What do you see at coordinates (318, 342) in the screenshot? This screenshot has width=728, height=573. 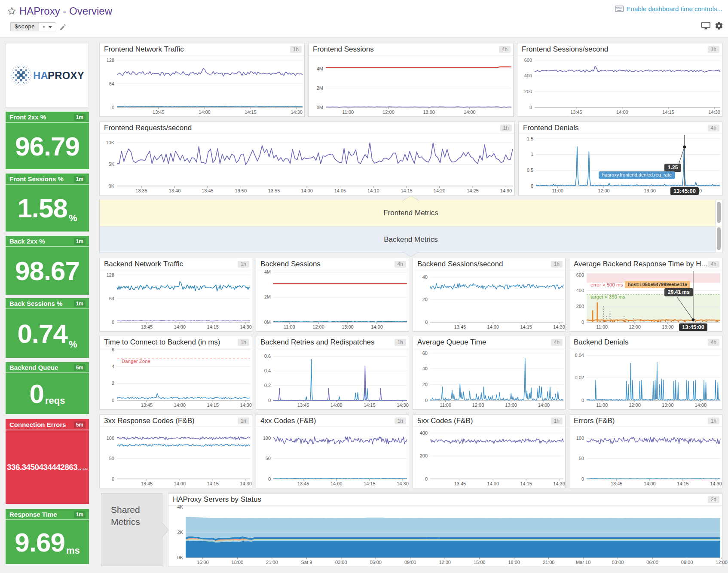 I see `chart-title: Backend Retries and Redispatches` at bounding box center [318, 342].